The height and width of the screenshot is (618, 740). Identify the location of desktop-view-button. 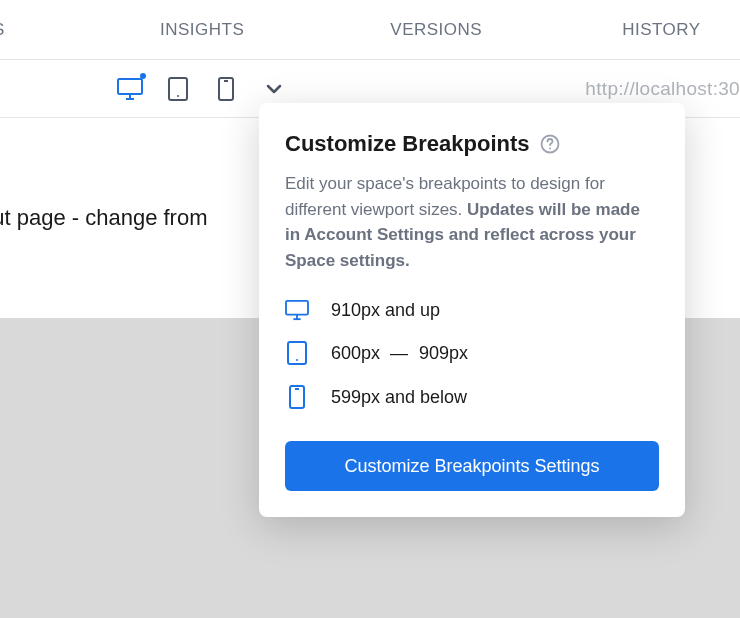
(130, 89).